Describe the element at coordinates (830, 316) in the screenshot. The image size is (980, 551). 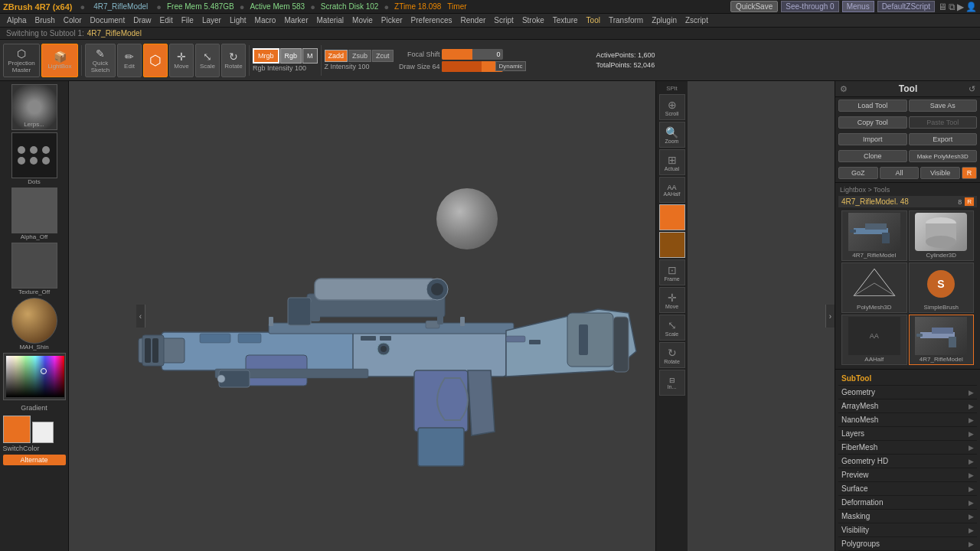
I see `right-collapse-arrow: ›` at that location.